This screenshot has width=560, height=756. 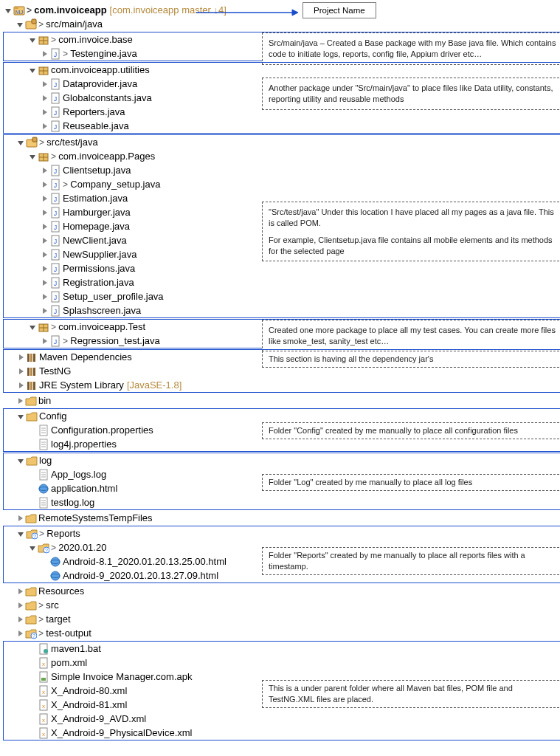 I want to click on tree-item-package-utilities: com.invoiceapp.utilities, so click(x=282, y=69).